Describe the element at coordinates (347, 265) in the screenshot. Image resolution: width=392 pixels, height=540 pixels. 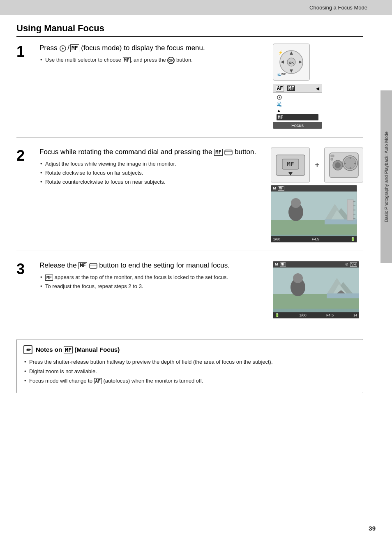
I see `step3-star-icon: ⊙` at that location.